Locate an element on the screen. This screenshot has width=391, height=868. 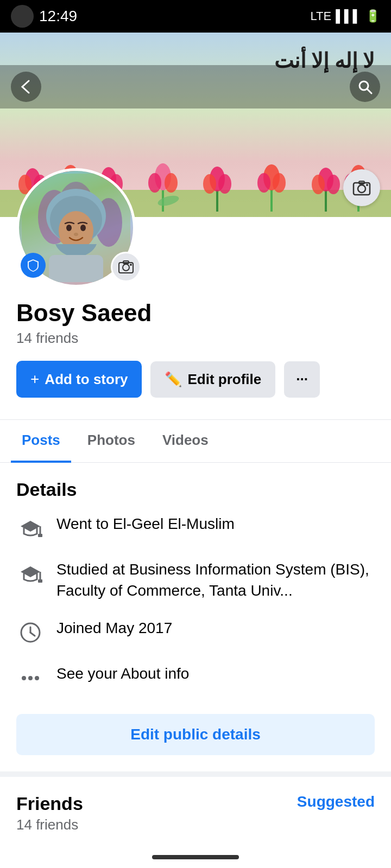
tab-videos: Videos is located at coordinates (186, 442).